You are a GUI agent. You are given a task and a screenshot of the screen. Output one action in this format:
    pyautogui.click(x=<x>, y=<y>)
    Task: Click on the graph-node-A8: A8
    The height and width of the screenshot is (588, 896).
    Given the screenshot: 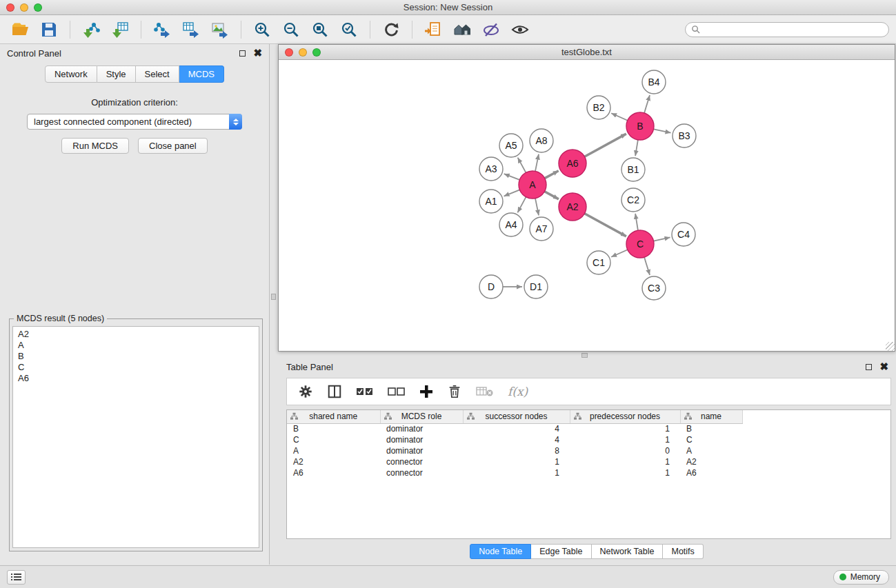 What is the action you would take?
    pyautogui.click(x=541, y=141)
    